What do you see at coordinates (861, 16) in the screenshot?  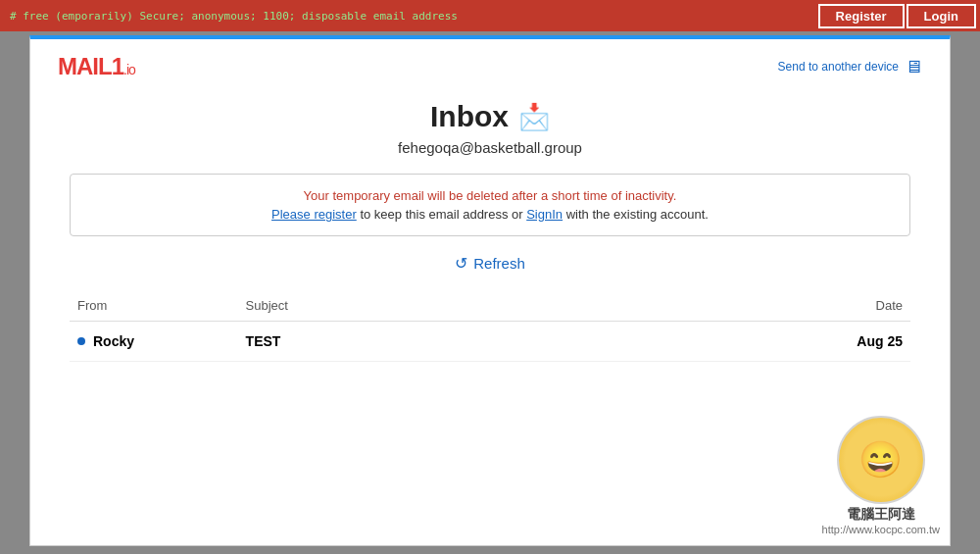 I see `register-button: Register` at bounding box center [861, 16].